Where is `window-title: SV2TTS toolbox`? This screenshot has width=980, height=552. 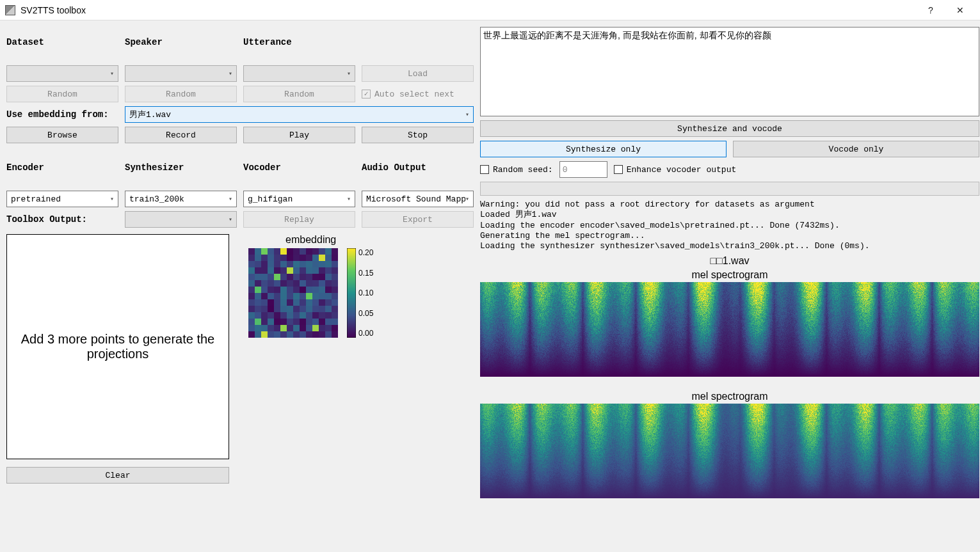 window-title: SV2TTS toolbox is located at coordinates (469, 10).